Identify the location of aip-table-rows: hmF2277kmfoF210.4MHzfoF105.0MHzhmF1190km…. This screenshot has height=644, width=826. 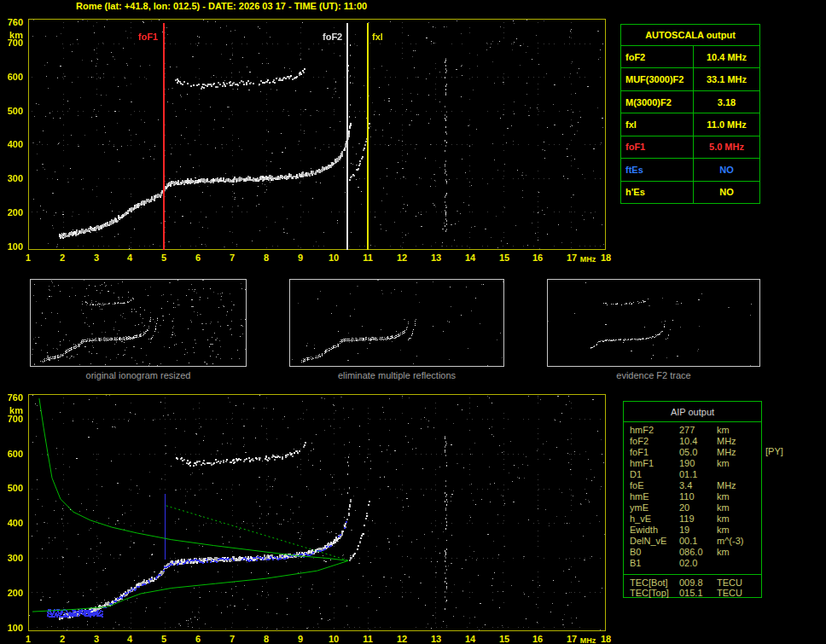
(693, 510).